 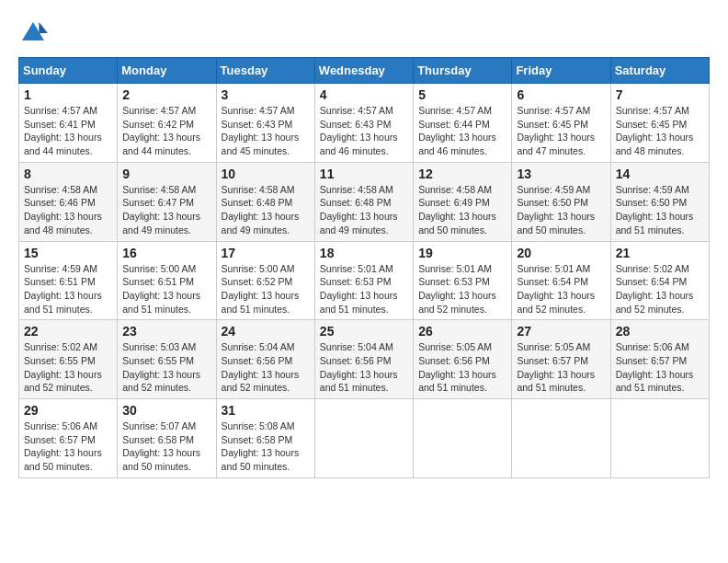 I want to click on day-number: 9, so click(x=166, y=174).